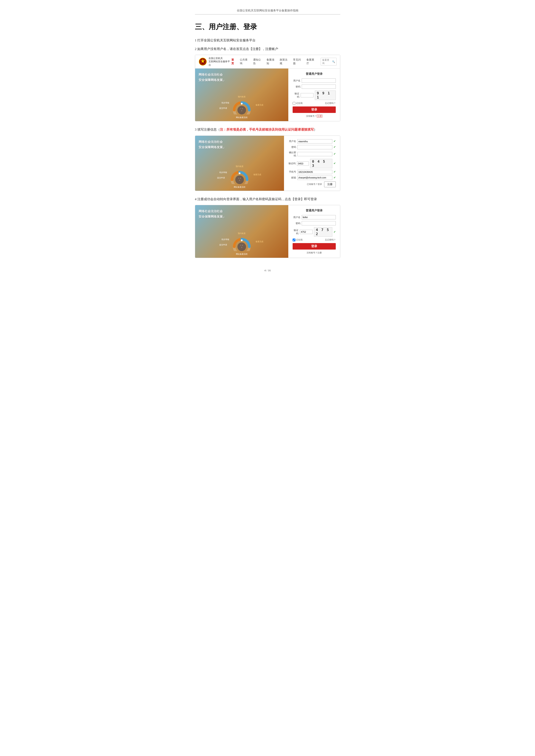 This screenshot has width=535, height=756. Describe the element at coordinates (223, 245) in the screenshot. I see `flow-label-submit-3: 提交申请` at that location.